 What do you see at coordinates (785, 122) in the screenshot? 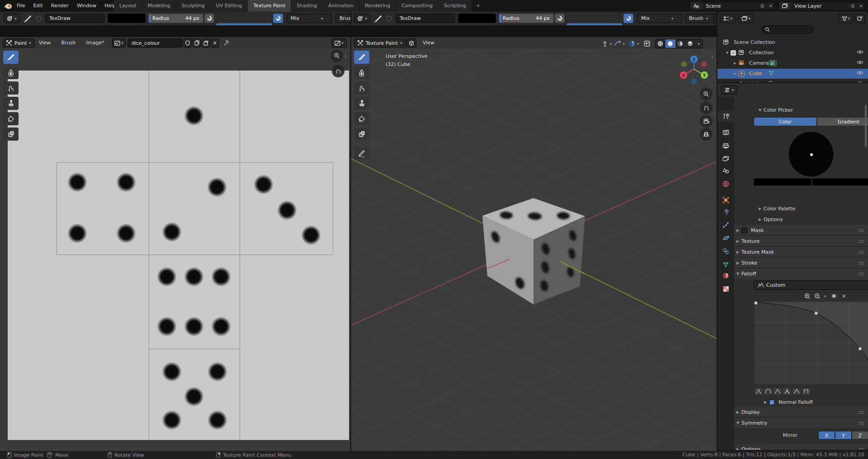
I see `color-mode-button: Color` at bounding box center [785, 122].